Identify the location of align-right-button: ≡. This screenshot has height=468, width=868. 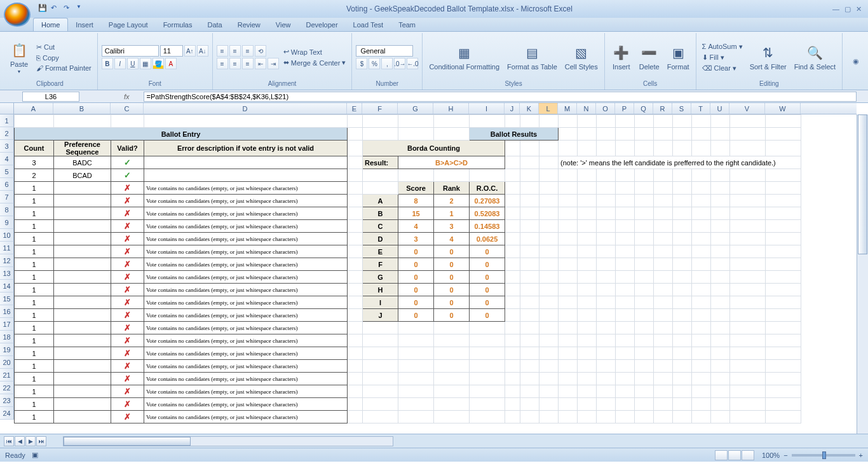
(248, 64).